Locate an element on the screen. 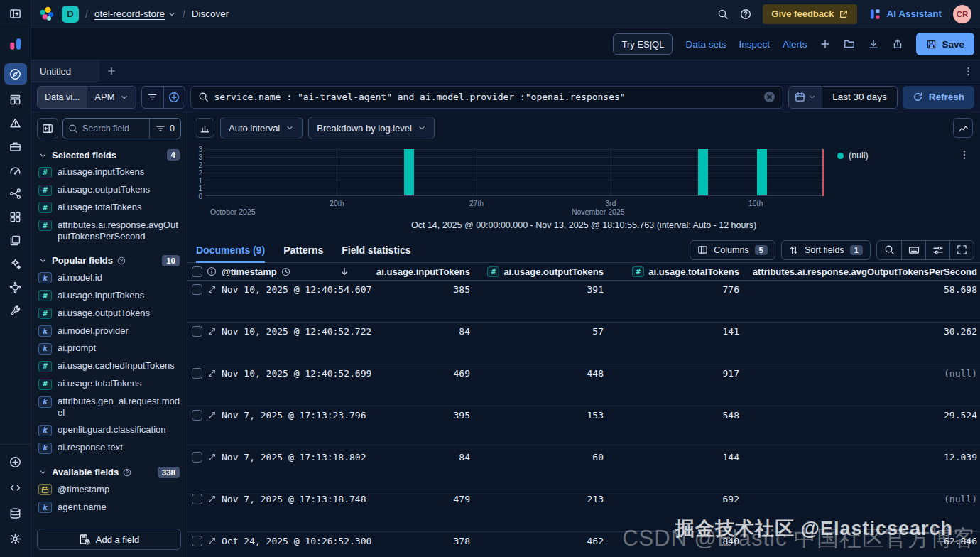 The image size is (980, 557). edit-visualization-button is located at coordinates (205, 128).